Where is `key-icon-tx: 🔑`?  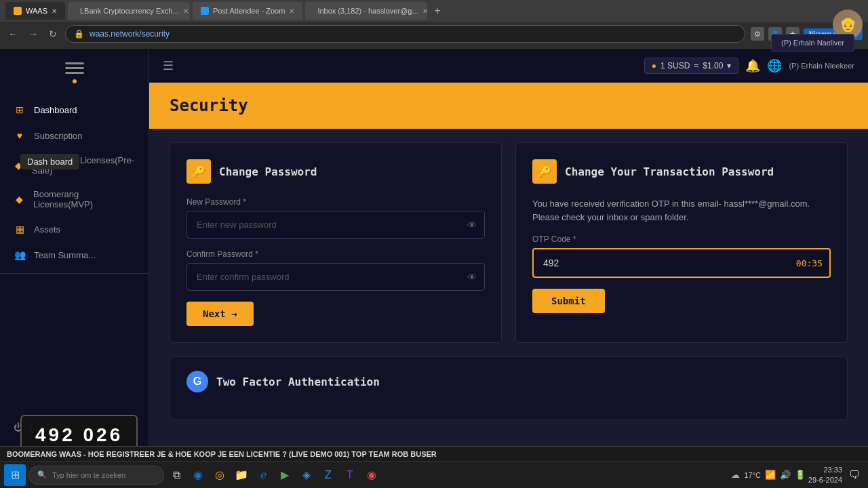
key-icon-tx: 🔑 is located at coordinates (545, 172).